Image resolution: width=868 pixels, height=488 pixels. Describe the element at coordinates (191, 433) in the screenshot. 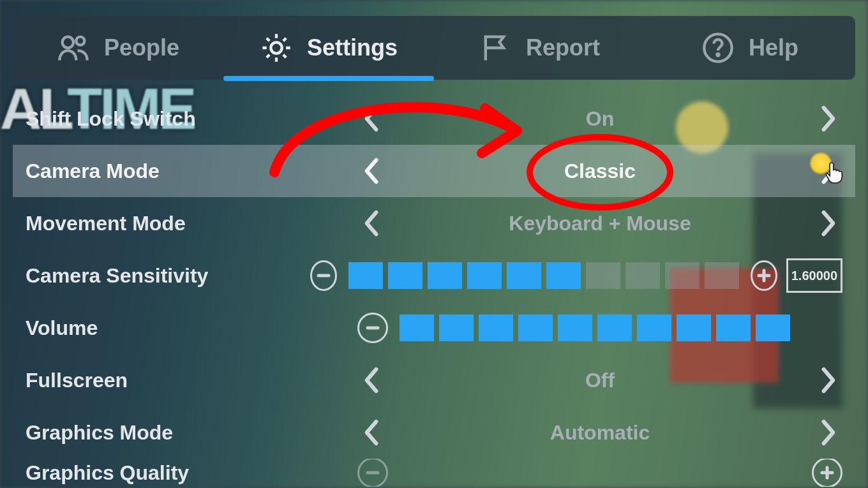

I see `setting-label: Graphics Mode` at that location.